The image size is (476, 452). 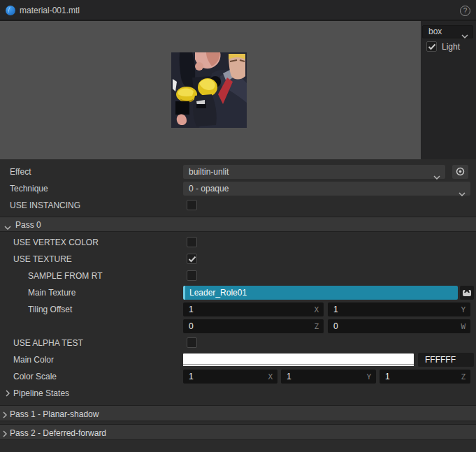 What do you see at coordinates (446, 360) in the screenshot?
I see `main-color-hex-input: FFFFFF` at bounding box center [446, 360].